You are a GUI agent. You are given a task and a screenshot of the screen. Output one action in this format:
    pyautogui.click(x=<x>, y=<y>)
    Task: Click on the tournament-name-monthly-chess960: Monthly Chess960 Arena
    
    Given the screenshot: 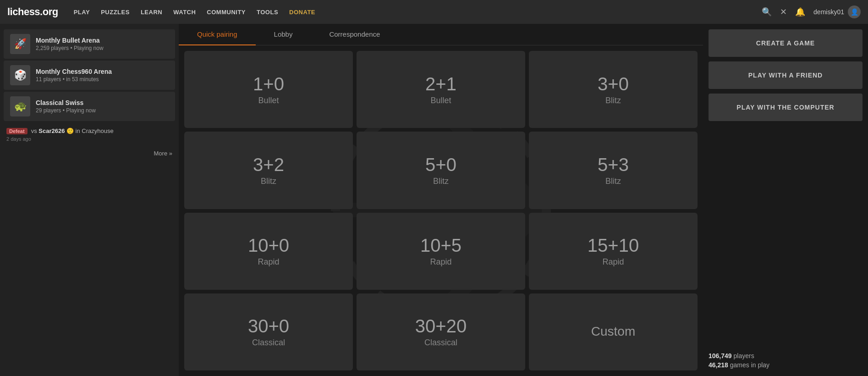 What is the action you would take?
    pyautogui.click(x=74, y=72)
    